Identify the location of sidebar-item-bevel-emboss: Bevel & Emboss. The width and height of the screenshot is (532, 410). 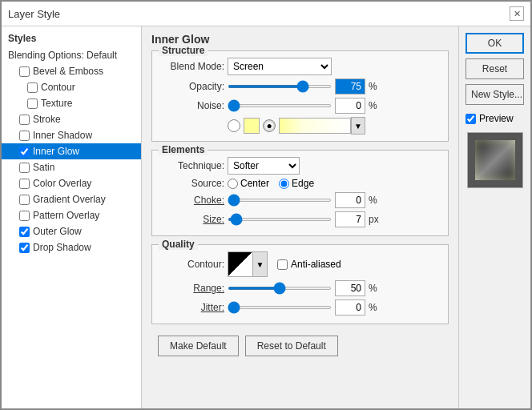
(71, 71).